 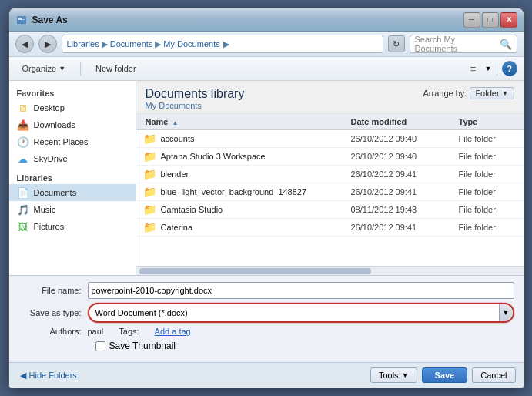 What do you see at coordinates (45, 210) in the screenshot?
I see `sidebar-item-label-music: Music` at bounding box center [45, 210].